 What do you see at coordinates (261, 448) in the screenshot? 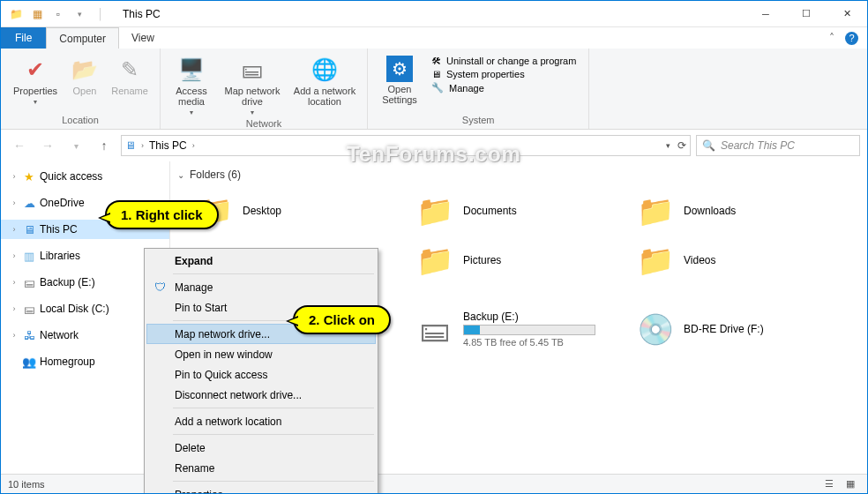
I see `ctx-delete: Delete` at bounding box center [261, 448].